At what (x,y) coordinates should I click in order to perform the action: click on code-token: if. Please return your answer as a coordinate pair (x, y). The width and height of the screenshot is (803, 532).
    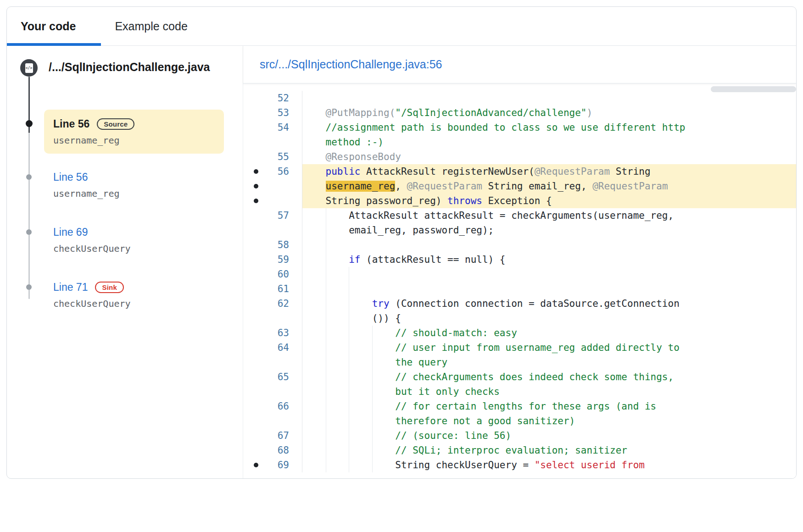
    Looking at the image, I should click on (354, 260).